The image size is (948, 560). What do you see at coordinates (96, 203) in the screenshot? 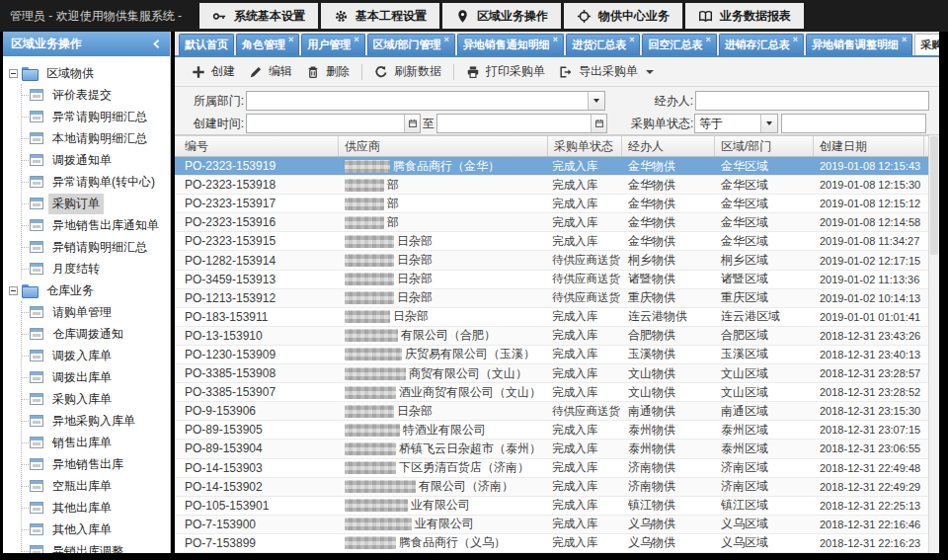
I see `sidebar-item-采购订单: 采购订单` at bounding box center [96, 203].